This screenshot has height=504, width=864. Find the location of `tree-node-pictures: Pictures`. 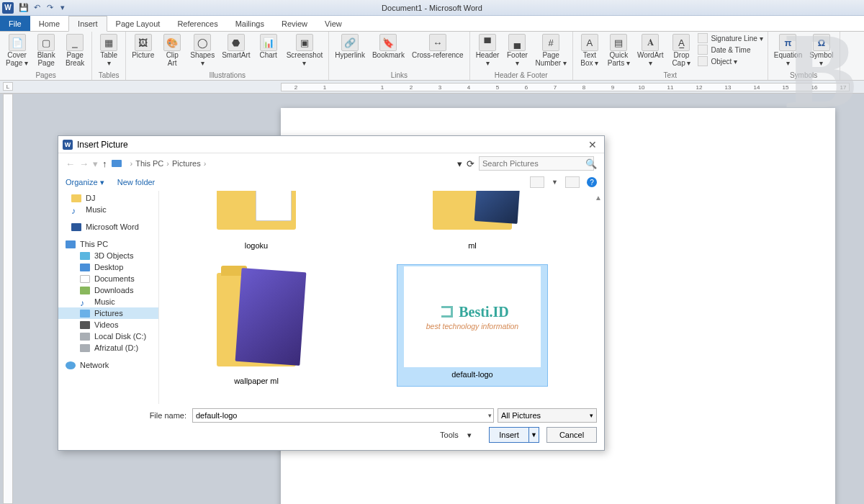

tree-node-pictures: Pictures is located at coordinates (108, 313).